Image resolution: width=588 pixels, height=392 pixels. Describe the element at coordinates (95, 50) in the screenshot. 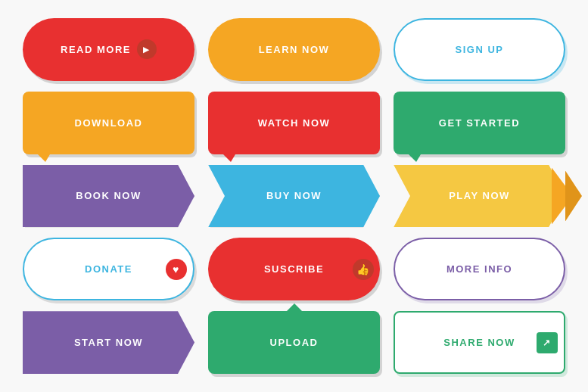

I see `read-more-label: READ MORE` at that location.